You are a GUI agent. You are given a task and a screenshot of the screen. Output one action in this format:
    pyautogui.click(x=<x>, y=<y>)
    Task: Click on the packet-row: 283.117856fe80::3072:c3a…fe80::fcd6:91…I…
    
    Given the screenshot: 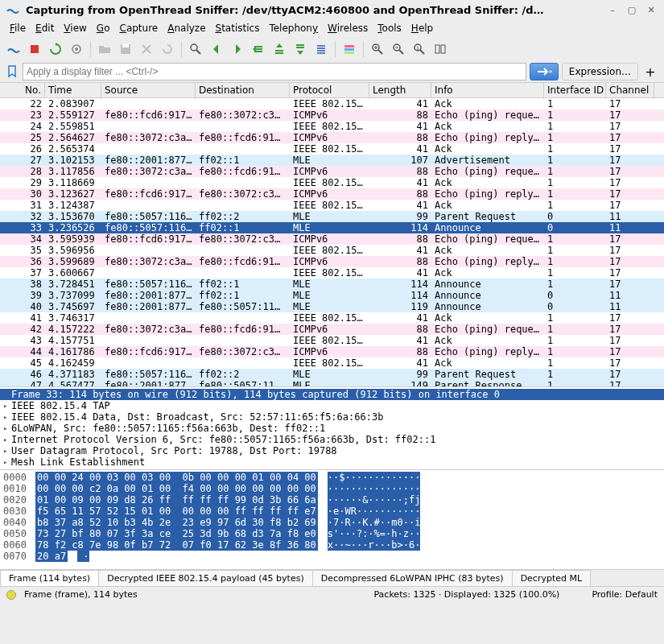 What is the action you would take?
    pyautogui.click(x=332, y=171)
    